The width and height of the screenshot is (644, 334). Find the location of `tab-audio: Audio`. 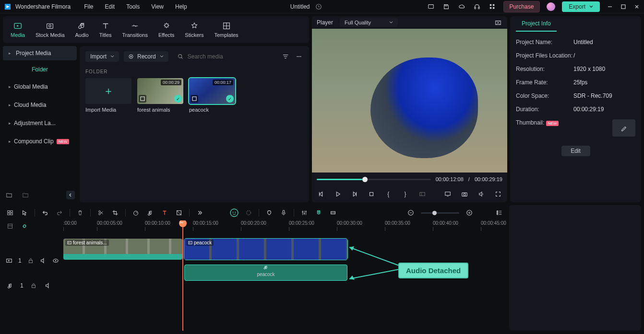

tab-audio: Audio is located at coordinates (82, 30).